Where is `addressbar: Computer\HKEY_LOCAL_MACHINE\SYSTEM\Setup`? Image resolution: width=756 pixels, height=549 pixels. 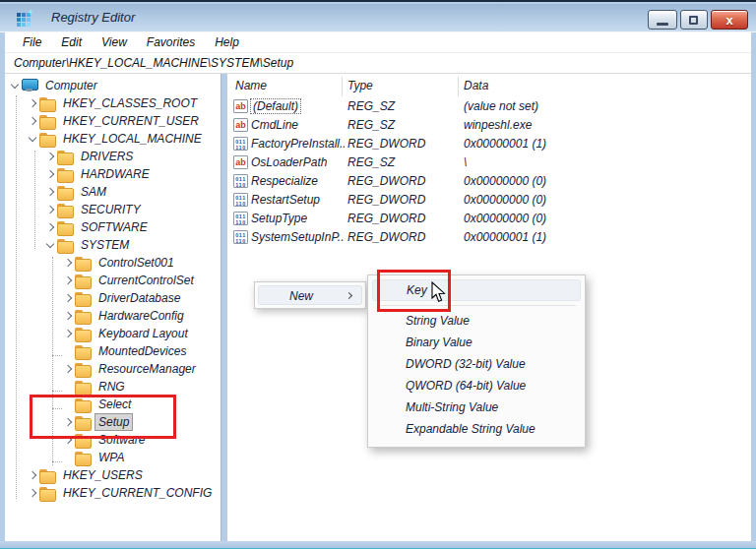 addressbar: Computer\HKEY_LOCAL_MACHINE\SYSTEM\Setup is located at coordinates (378, 63).